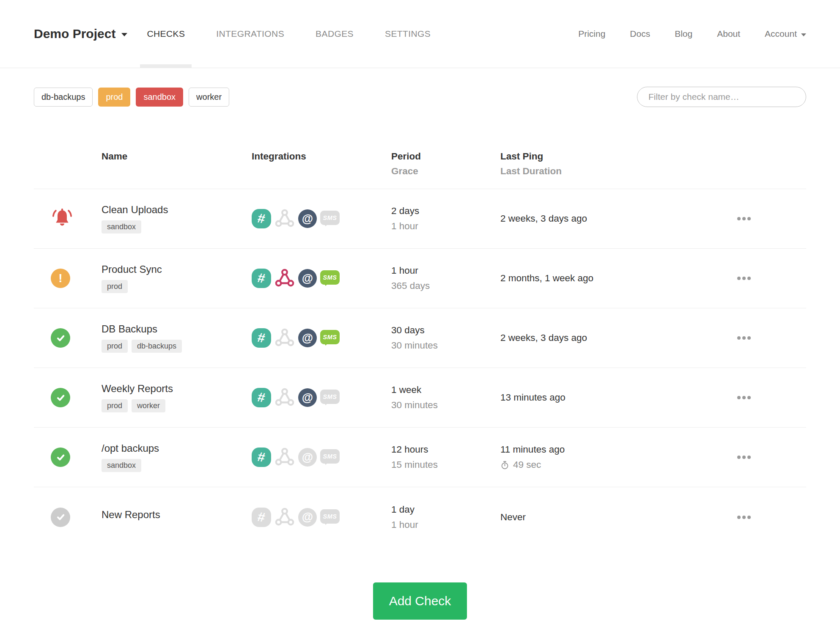 The height and width of the screenshot is (626, 840). Describe the element at coordinates (781, 34) in the screenshot. I see `account-label: Account` at that location.